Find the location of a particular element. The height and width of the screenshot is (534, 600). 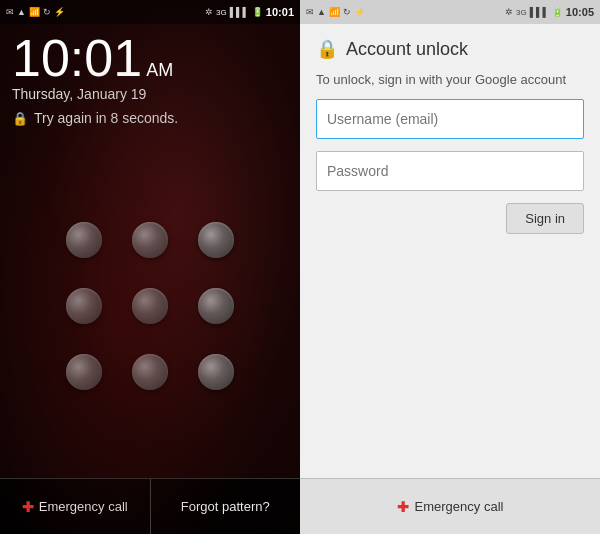

sign-in-button: Sign in is located at coordinates (545, 218).